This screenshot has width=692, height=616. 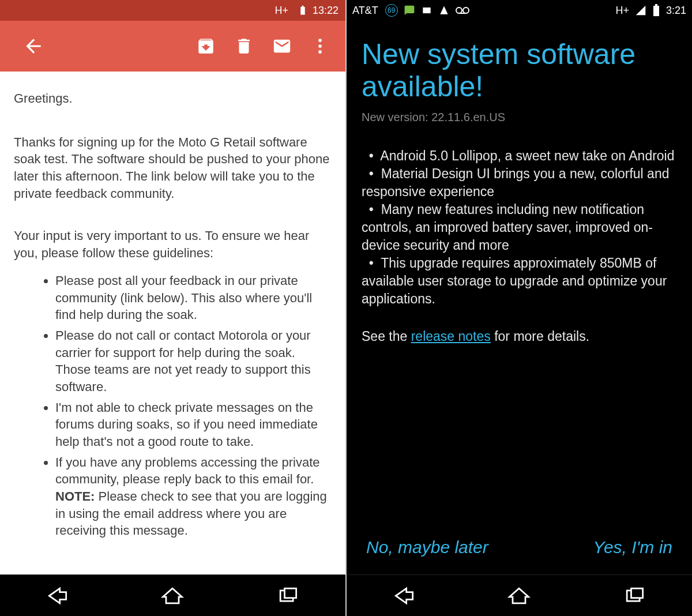 I want to click on mark-unread-button, so click(x=282, y=46).